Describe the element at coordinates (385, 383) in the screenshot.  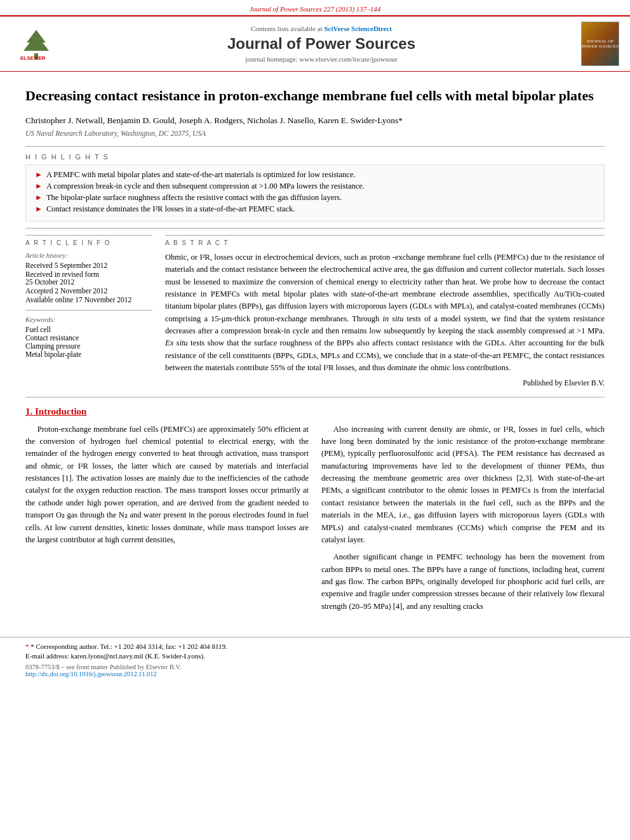
I see `published-by: Published by Elsevier B.V.` at that location.